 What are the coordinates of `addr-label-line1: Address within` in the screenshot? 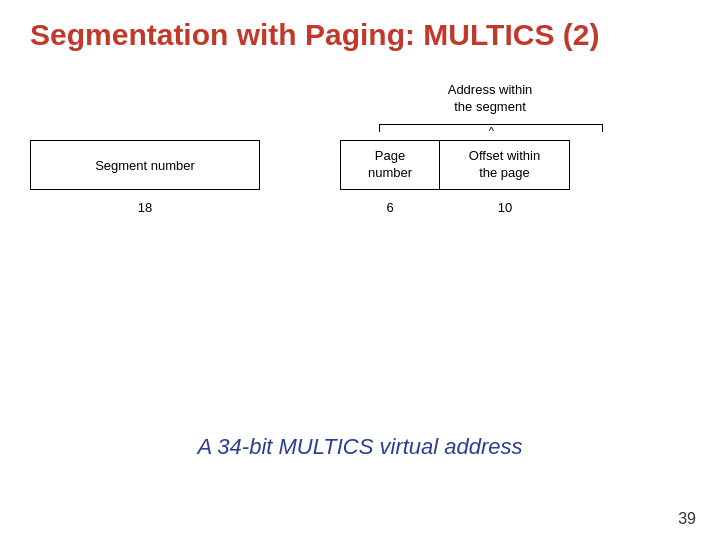 It's located at (490, 90).